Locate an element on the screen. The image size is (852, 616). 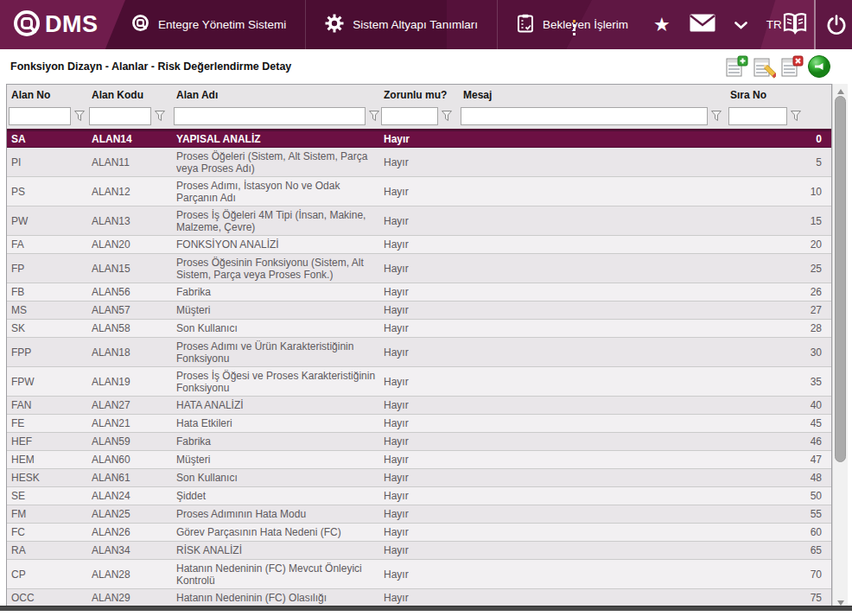
table-row: PIALAN11Proses Öğeleri (Sistem, Alt Sist… is located at coordinates (419, 162).